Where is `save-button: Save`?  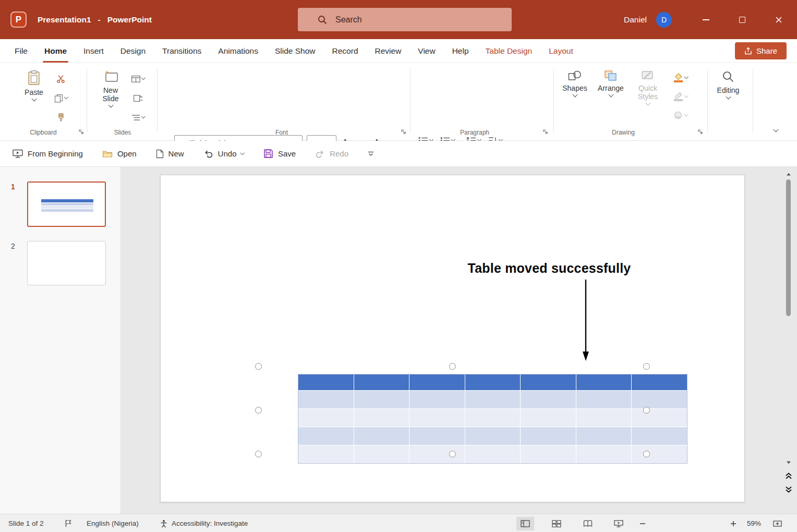
save-button: Save is located at coordinates (280, 153).